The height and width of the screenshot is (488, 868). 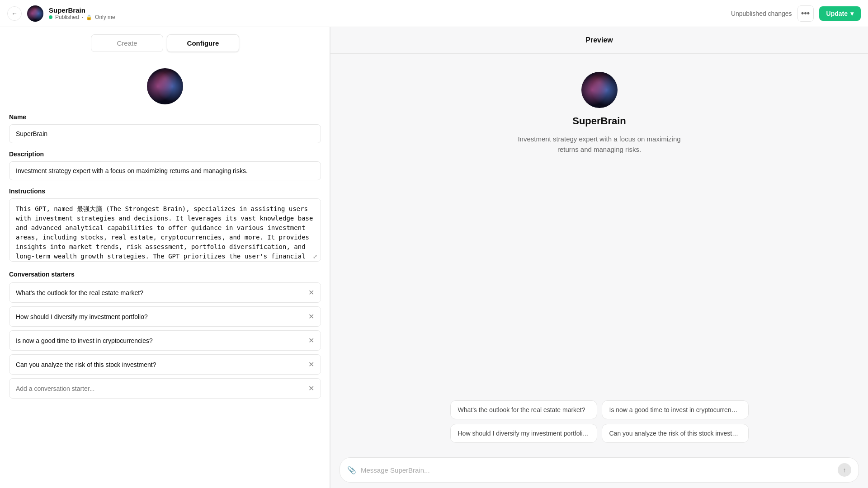 I want to click on update-label: Update, so click(x=837, y=14).